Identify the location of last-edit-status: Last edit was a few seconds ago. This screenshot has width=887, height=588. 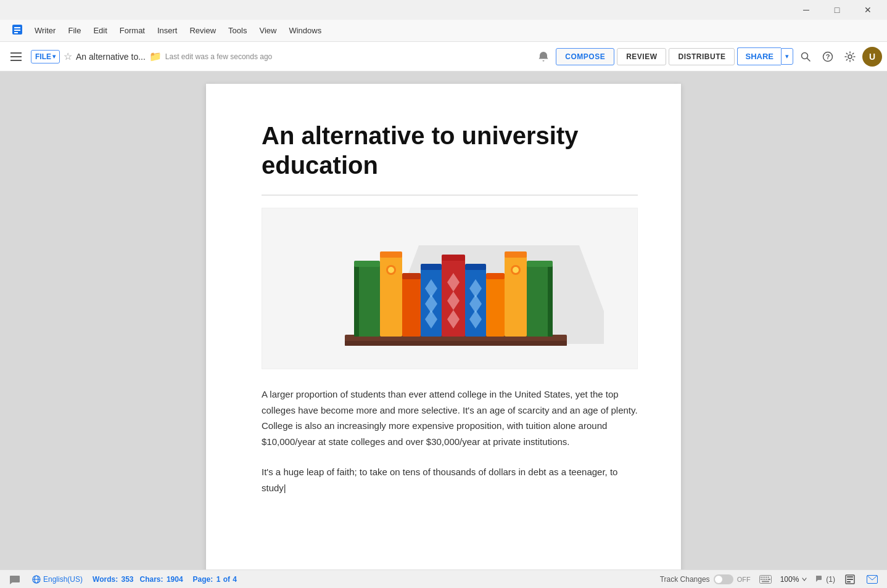
(348, 57).